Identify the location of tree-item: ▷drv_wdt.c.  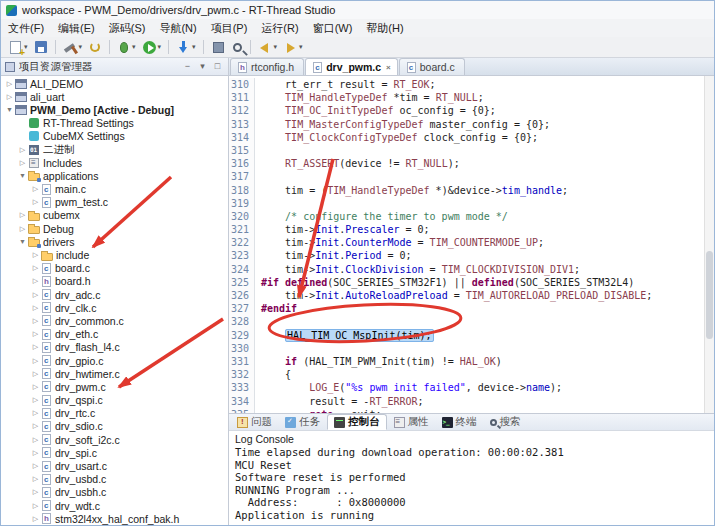
(114, 506).